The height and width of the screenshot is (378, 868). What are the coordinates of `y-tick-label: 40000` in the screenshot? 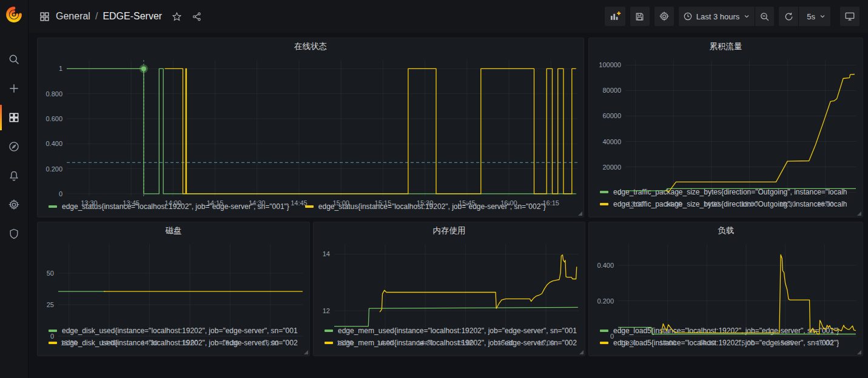 It's located at (611, 142).